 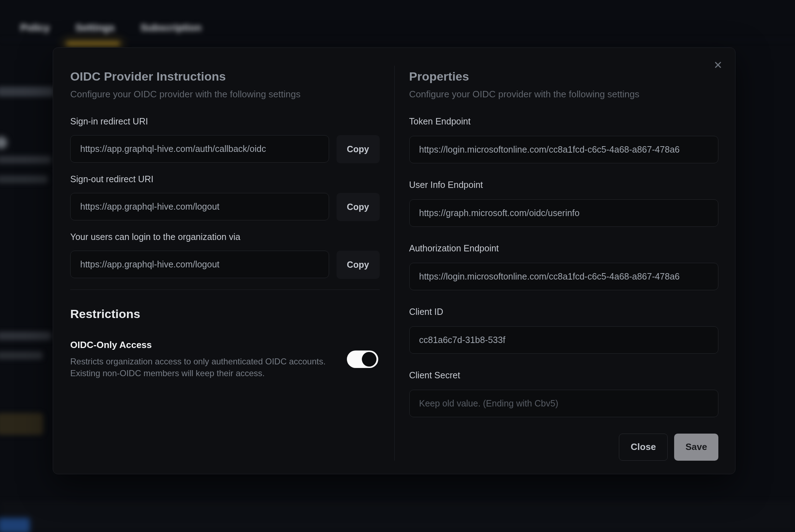 I want to click on oidc-only-access-description: Restricts organization access to only au…, so click(x=209, y=367).